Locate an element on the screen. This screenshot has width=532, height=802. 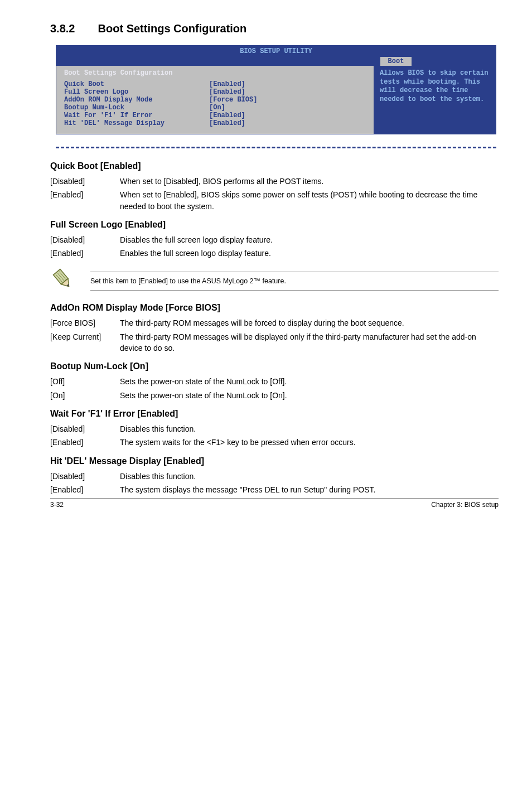
setting-title: Hit 'DEL' Message Display [Enabled] is located at coordinates (274, 461).